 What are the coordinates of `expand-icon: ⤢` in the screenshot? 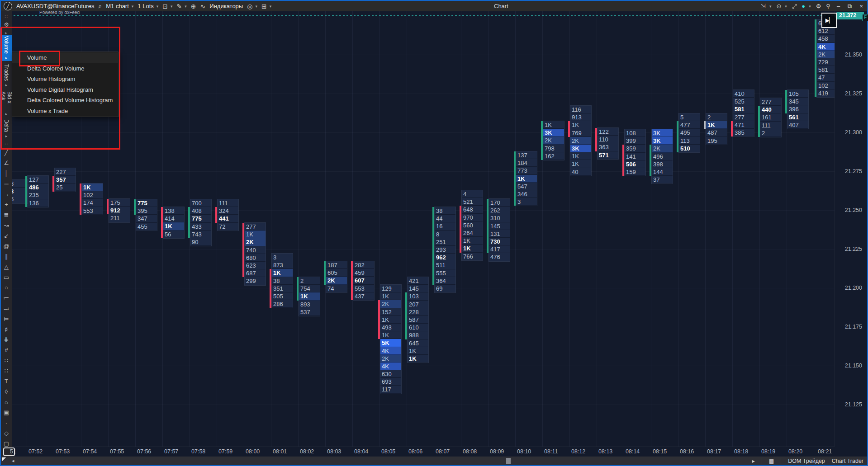 It's located at (794, 6).